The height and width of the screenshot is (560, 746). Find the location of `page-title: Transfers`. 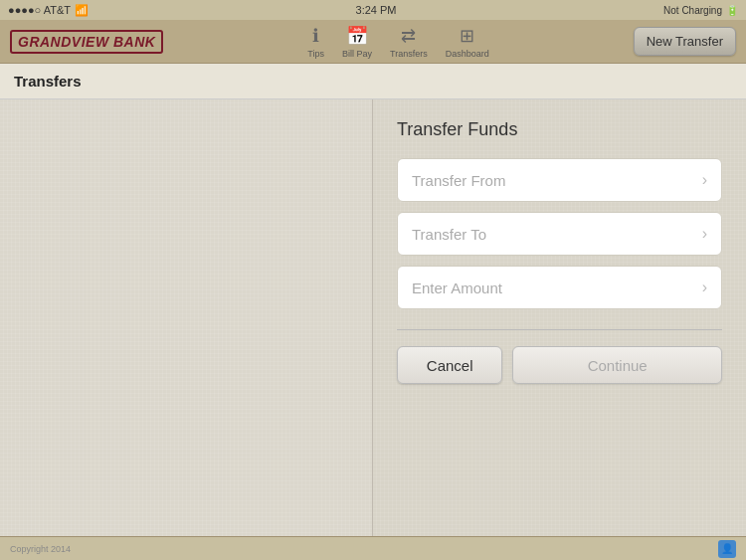

page-title: Transfers is located at coordinates (48, 82).